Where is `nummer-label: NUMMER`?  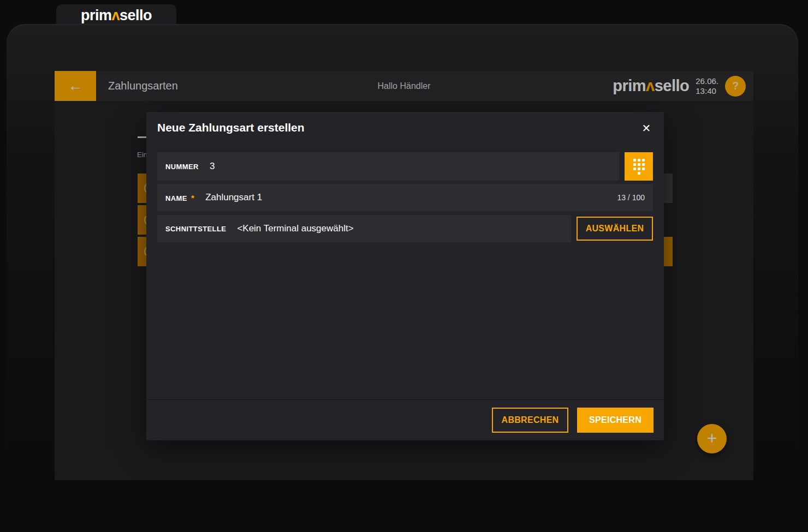
nummer-label: NUMMER is located at coordinates (182, 167).